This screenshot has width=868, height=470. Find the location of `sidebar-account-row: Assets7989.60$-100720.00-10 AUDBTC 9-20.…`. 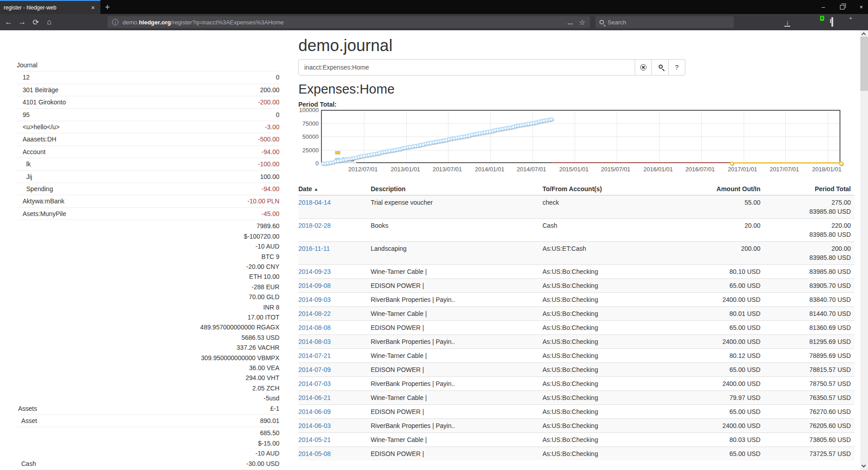

sidebar-account-row: Assets7989.60$-100720.00-10 AUDBTC 9-20.… is located at coordinates (148, 317).